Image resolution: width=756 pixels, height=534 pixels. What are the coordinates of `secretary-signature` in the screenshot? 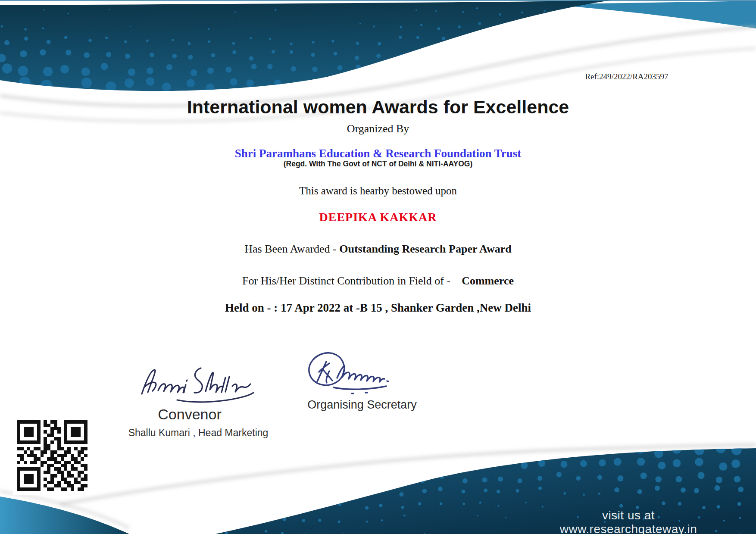 It's located at (358, 372).